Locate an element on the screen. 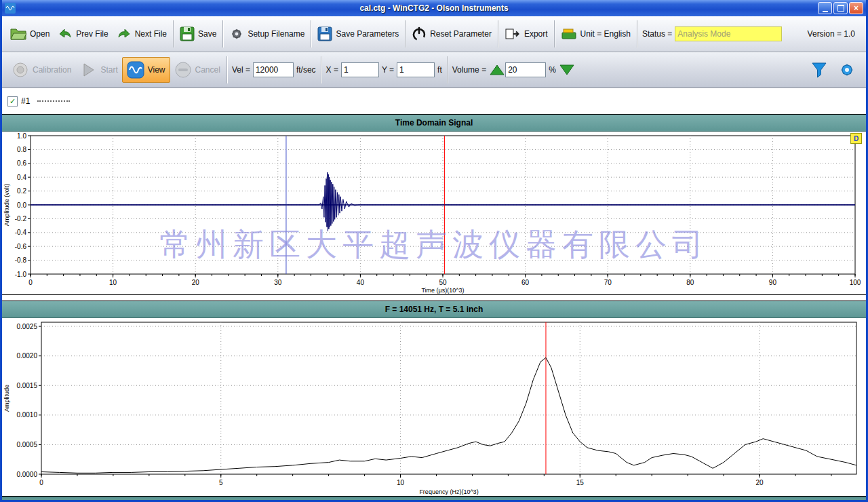 The width and height of the screenshot is (868, 502). prev-file-button: Prev File is located at coordinates (83, 34).